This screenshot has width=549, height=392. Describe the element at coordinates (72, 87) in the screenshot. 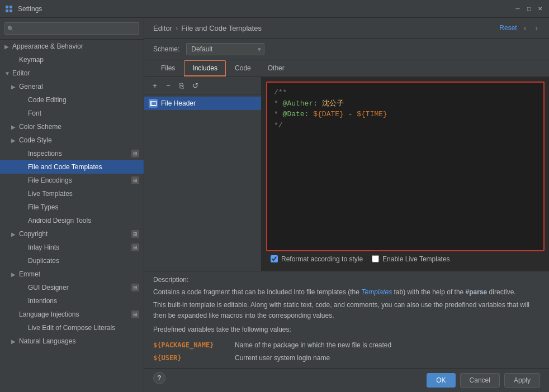

I see `sidebar-item-general: ▶ General` at that location.